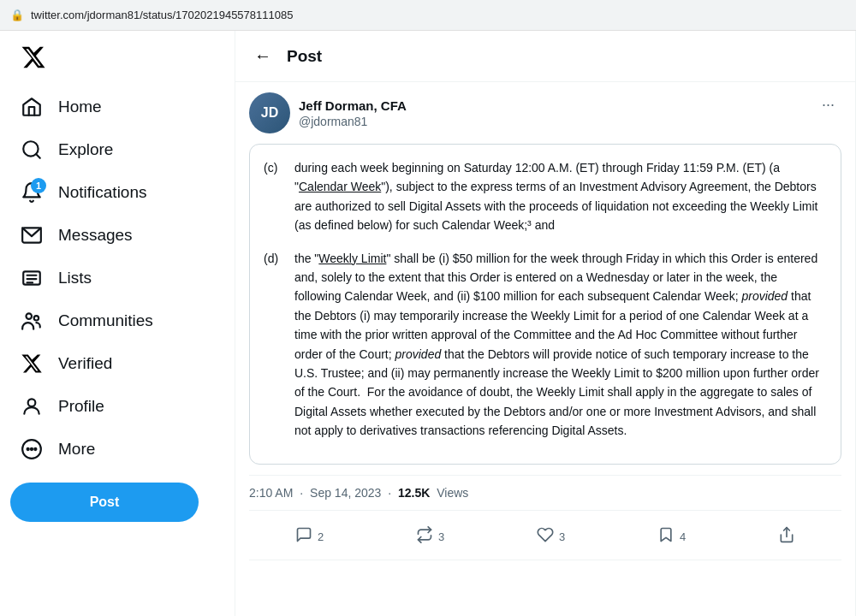  I want to click on reply-count: 2, so click(320, 537).